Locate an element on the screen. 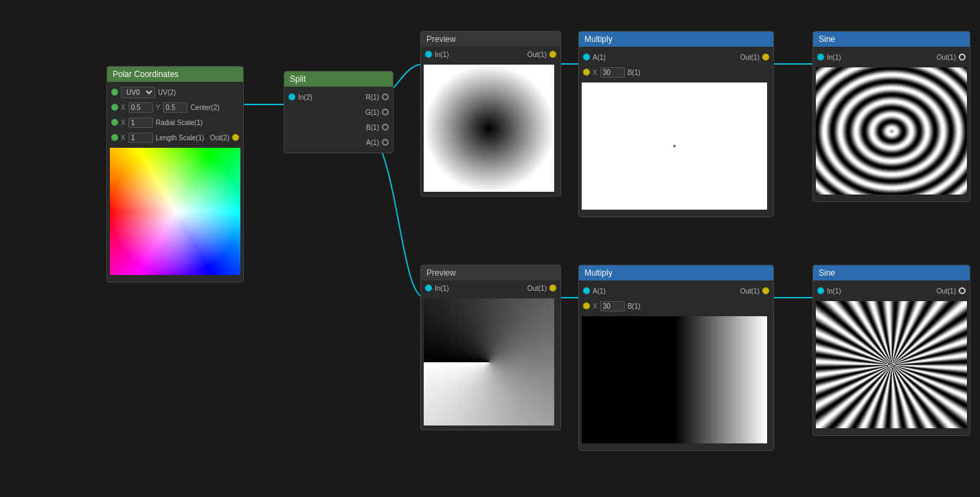 This screenshot has width=980, height=497. split-header: Split is located at coordinates (339, 79).